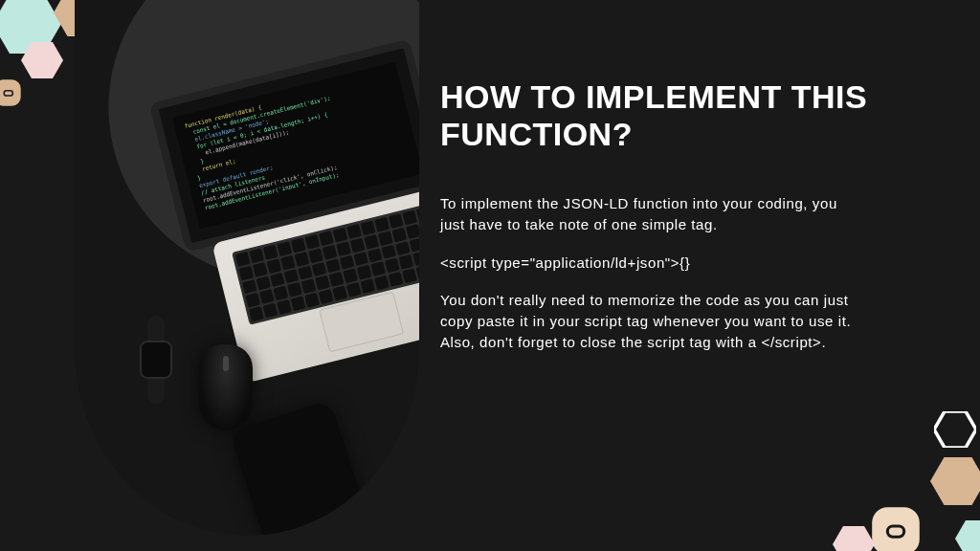 This screenshot has height=551, width=980. Describe the element at coordinates (646, 214) in the screenshot. I see `paragraph: To implement the JSON-LD function into y…` at that location.